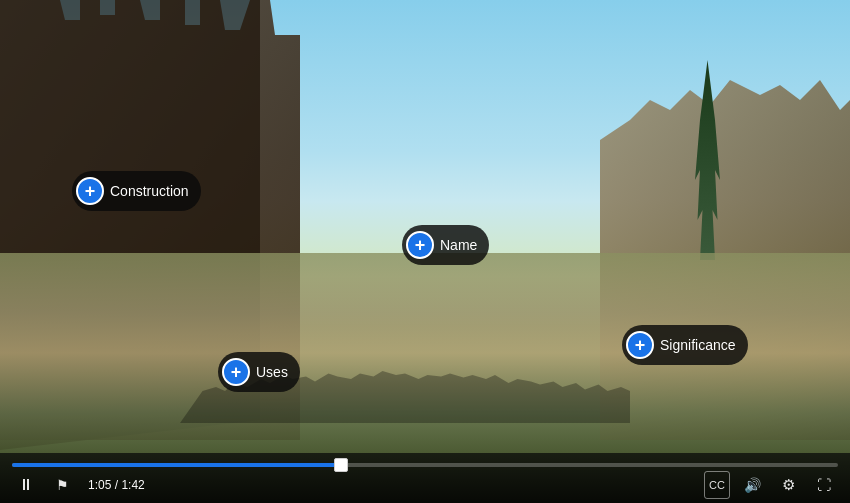 This screenshot has width=850, height=503. What do you see at coordinates (136, 191) in the screenshot?
I see `hotspot-construction: + Construction` at bounding box center [136, 191].